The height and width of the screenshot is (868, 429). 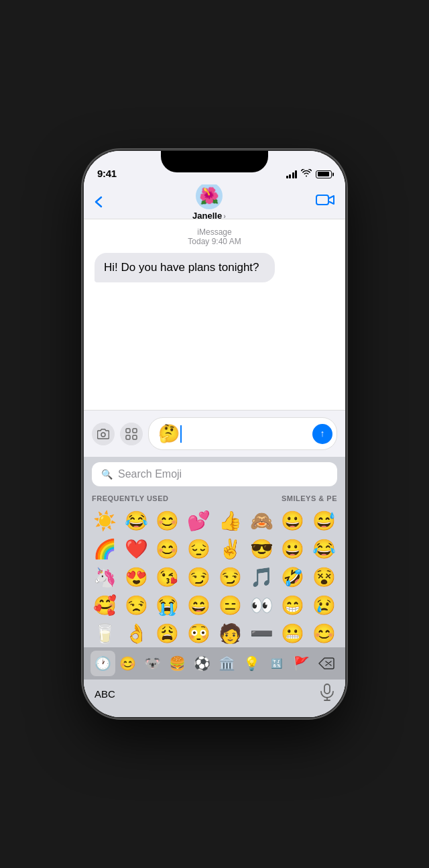 I want to click on emoji-heart-eyes: 😍, so click(x=137, y=577).